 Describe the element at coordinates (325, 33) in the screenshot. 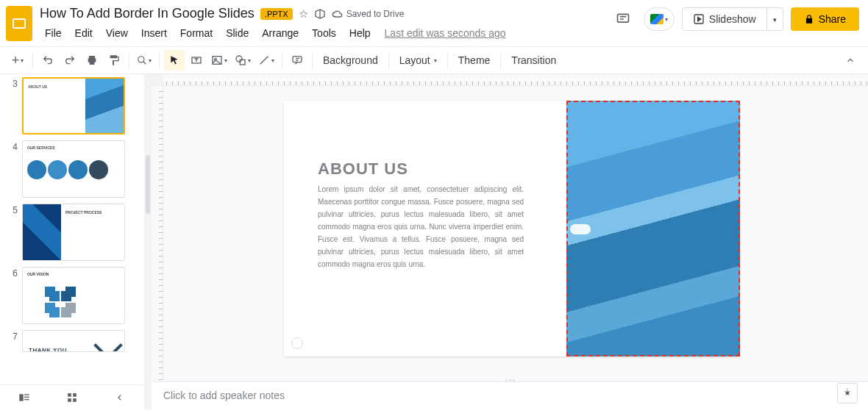

I see `menu-bar: File Edit View Insert Format Slide Arran…` at that location.